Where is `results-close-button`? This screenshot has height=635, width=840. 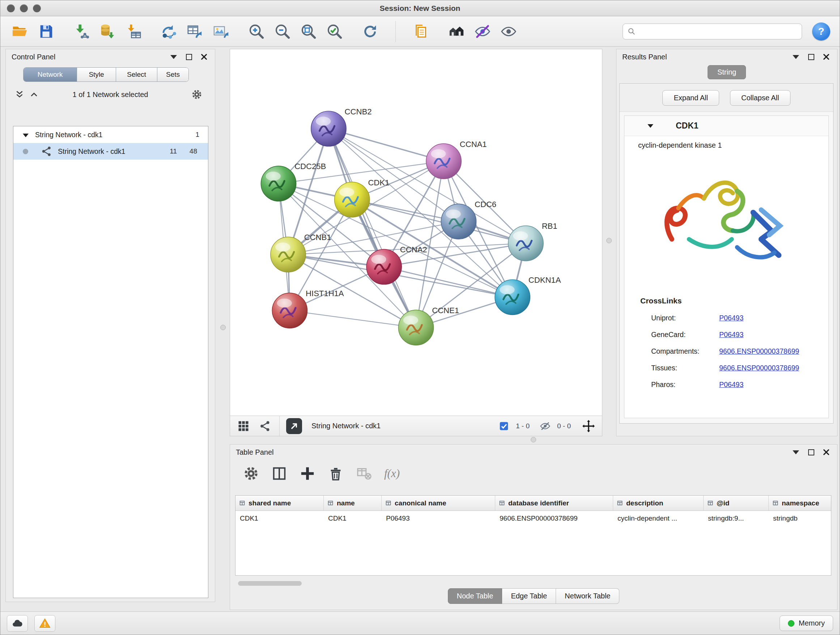
results-close-button is located at coordinates (826, 57).